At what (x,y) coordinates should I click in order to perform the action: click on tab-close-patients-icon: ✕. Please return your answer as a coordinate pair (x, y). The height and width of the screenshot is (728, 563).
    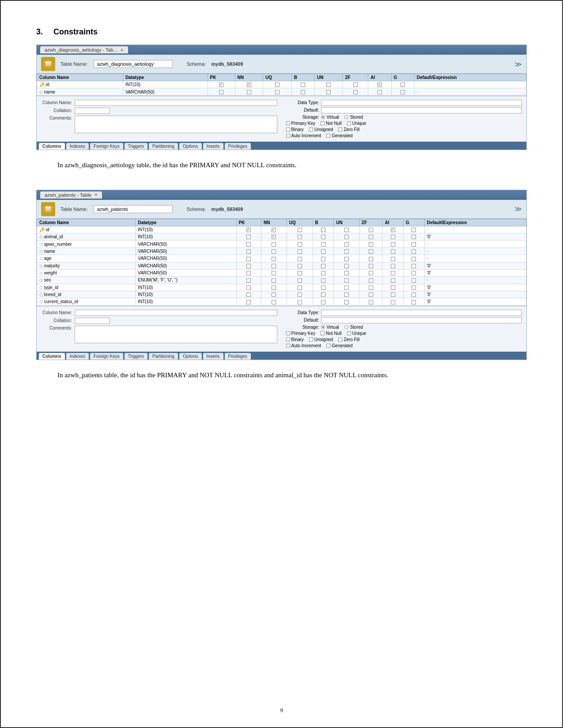
    Looking at the image, I should click on (96, 195).